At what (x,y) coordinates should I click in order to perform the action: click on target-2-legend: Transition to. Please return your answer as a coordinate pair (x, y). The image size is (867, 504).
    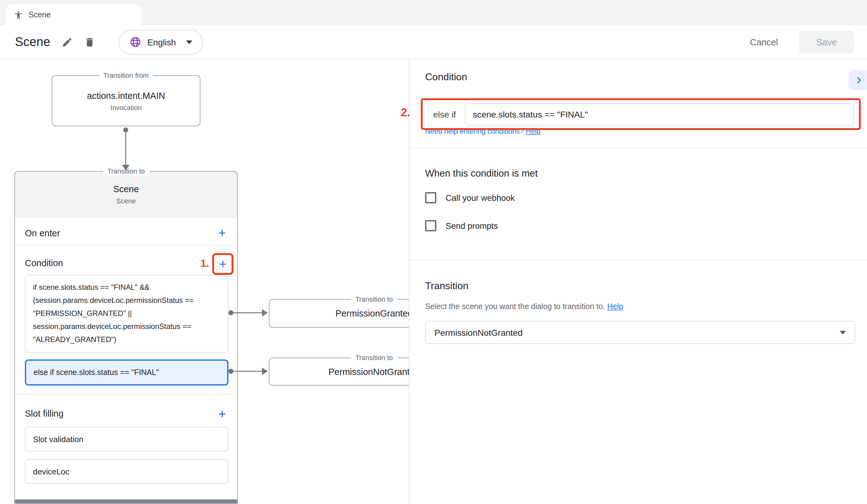
    Looking at the image, I should click on (374, 358).